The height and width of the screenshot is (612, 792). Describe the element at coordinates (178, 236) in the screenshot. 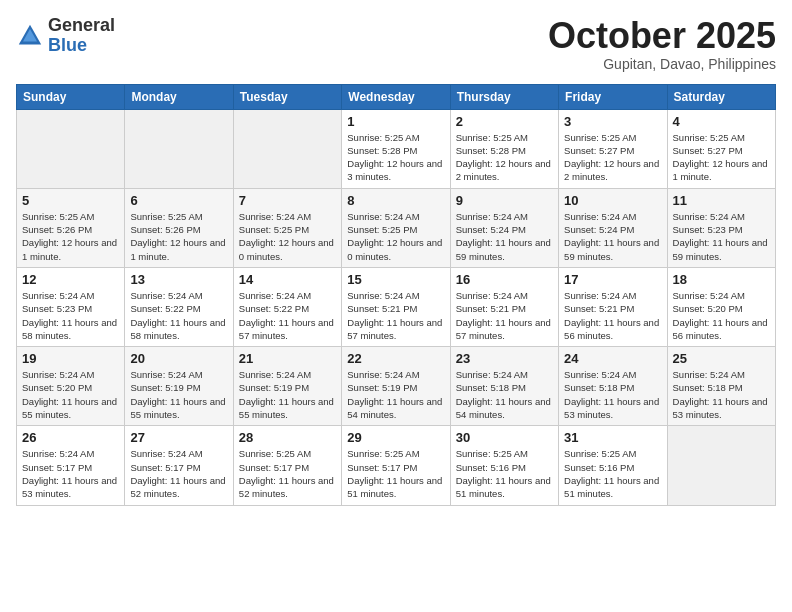

I see `day-info: Sunrise: 5:25 AM Sunset: 5:26 PM Dayligh…` at that location.